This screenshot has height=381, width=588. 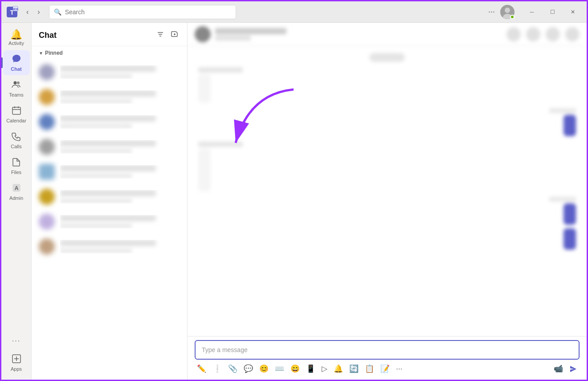 I want to click on sidebar-item-files: Files, so click(x=16, y=166).